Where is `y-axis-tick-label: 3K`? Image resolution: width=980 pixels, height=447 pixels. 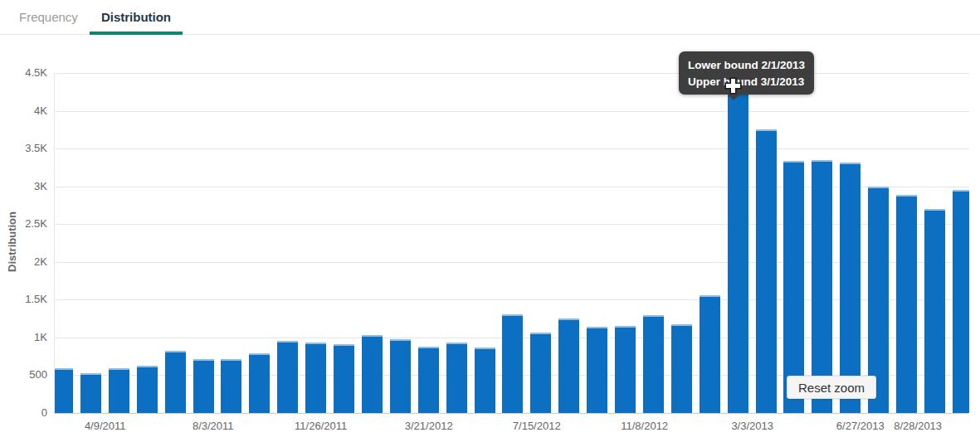
y-axis-tick-label: 3K is located at coordinates (23, 187).